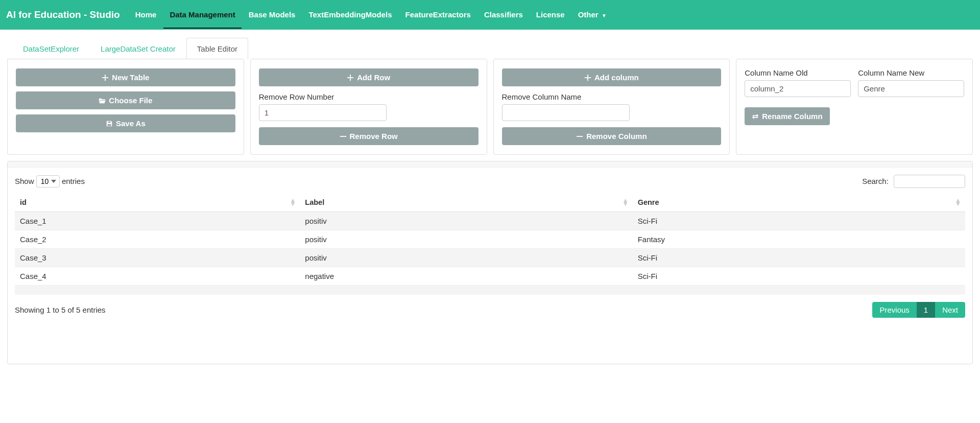 The width and height of the screenshot is (980, 423). What do you see at coordinates (369, 97) in the screenshot?
I see `remove-row-number-label: Remove Row Number` at bounding box center [369, 97].